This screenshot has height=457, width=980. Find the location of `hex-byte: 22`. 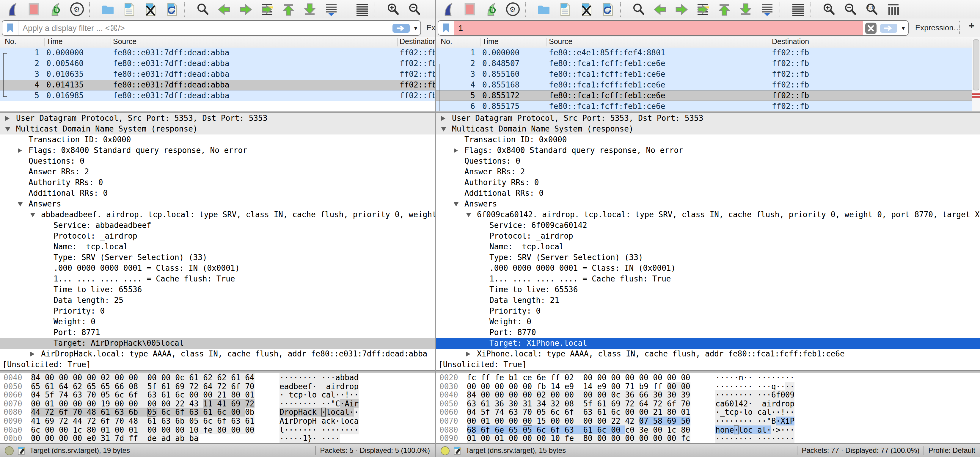

hex-byte: 22 is located at coordinates (618, 421).